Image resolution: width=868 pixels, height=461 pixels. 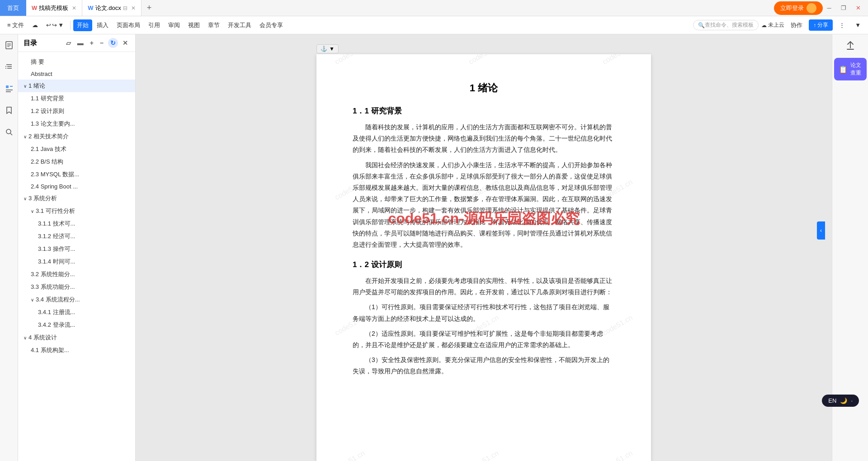 I want to click on menu-file: ≡ 文件, so click(x=15, y=25).